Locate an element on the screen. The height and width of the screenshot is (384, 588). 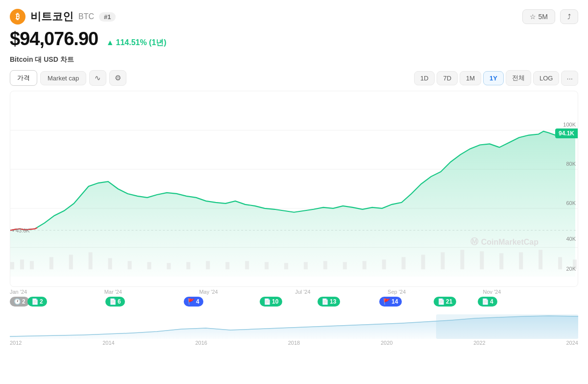
tab-marketcap: Market cap is located at coordinates (63, 78).